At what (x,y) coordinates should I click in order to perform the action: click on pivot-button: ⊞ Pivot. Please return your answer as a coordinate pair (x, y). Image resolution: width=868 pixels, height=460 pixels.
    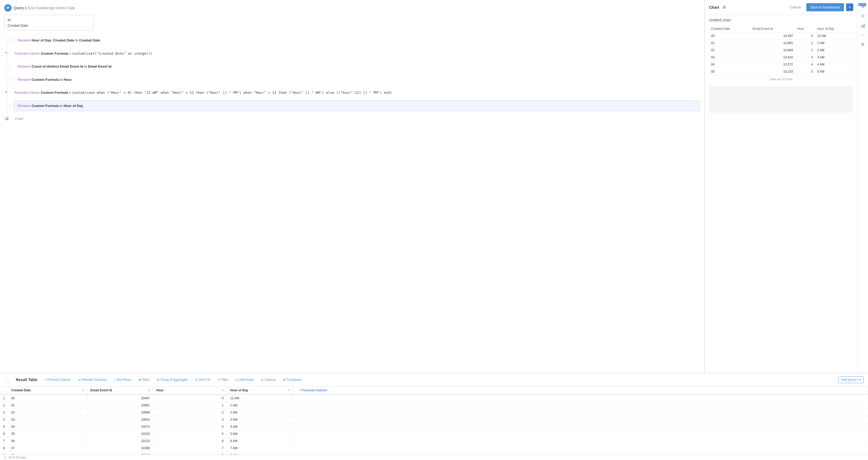
    Looking at the image, I should click on (144, 380).